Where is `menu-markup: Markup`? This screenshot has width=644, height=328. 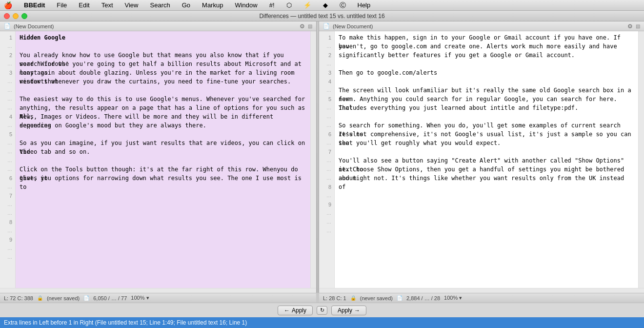 menu-markup: Markup is located at coordinates (213, 5).